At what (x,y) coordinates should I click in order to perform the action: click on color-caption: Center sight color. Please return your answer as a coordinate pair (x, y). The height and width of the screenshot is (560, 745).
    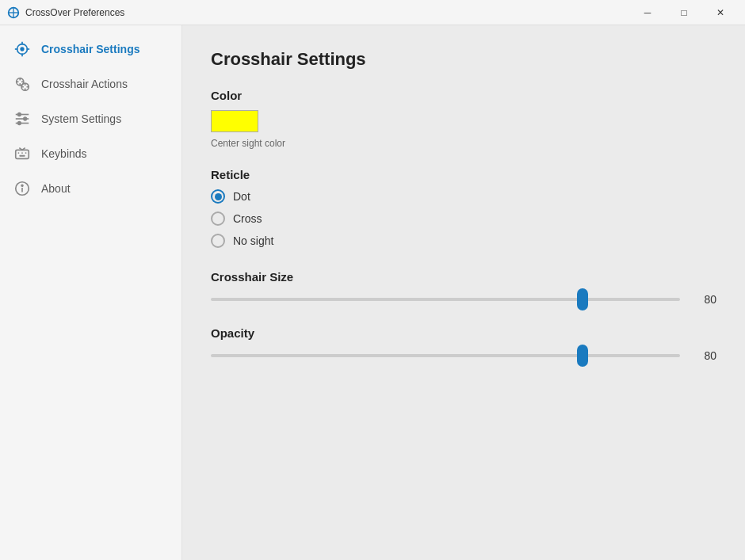
    Looking at the image, I should click on (464, 143).